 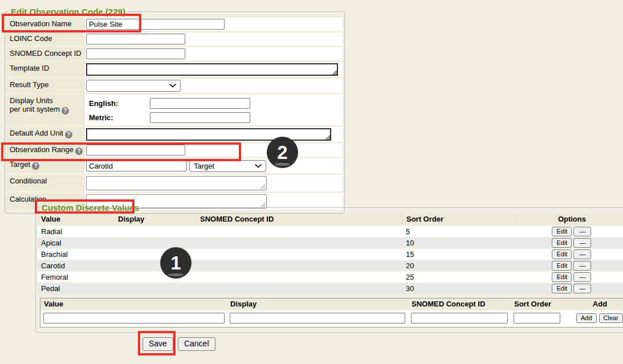 I want to click on loinc-code-input, so click(x=136, y=39).